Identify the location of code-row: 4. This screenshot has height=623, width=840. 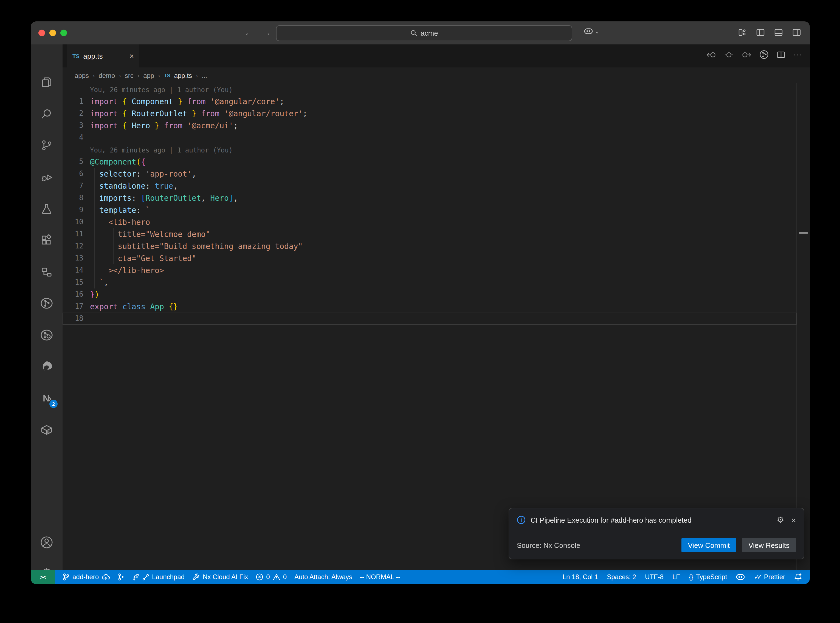
(436, 138).